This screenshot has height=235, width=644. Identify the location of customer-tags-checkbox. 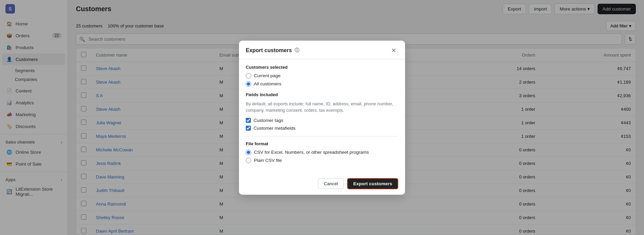
(248, 121).